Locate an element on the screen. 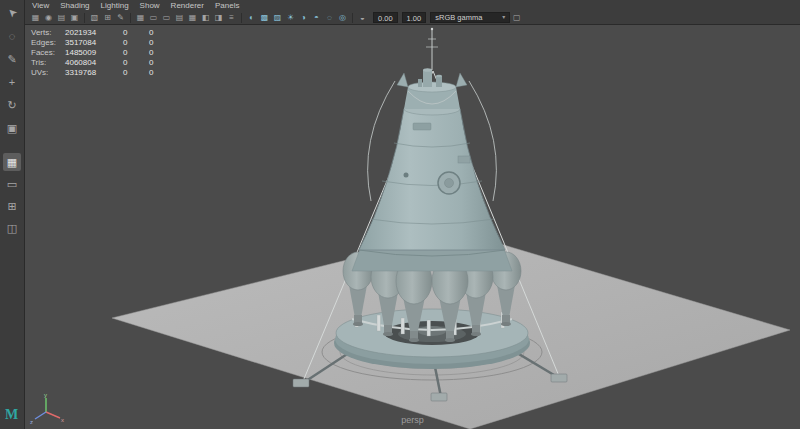 This screenshot has height=429, width=800. menu-shading: Shading is located at coordinates (74, 6).